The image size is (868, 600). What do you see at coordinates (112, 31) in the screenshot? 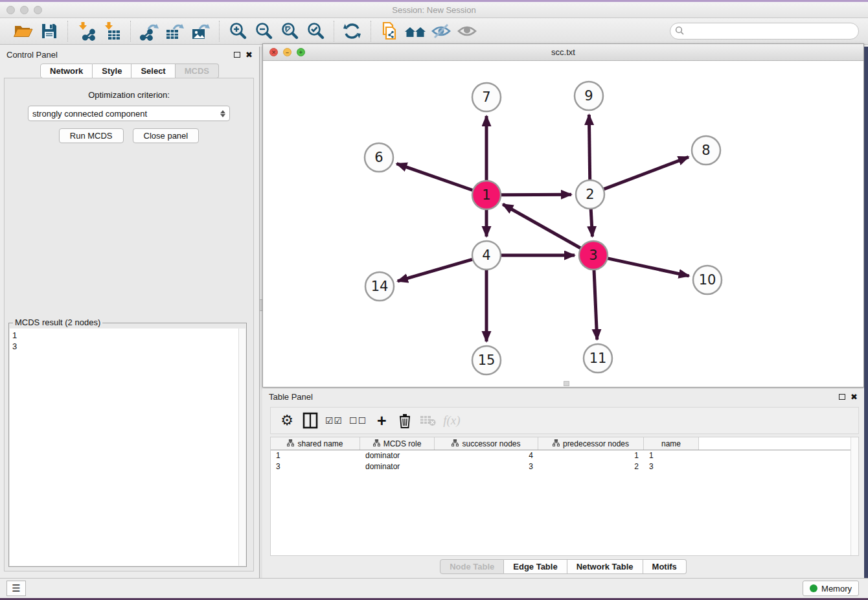
I see `import-table-icon` at bounding box center [112, 31].